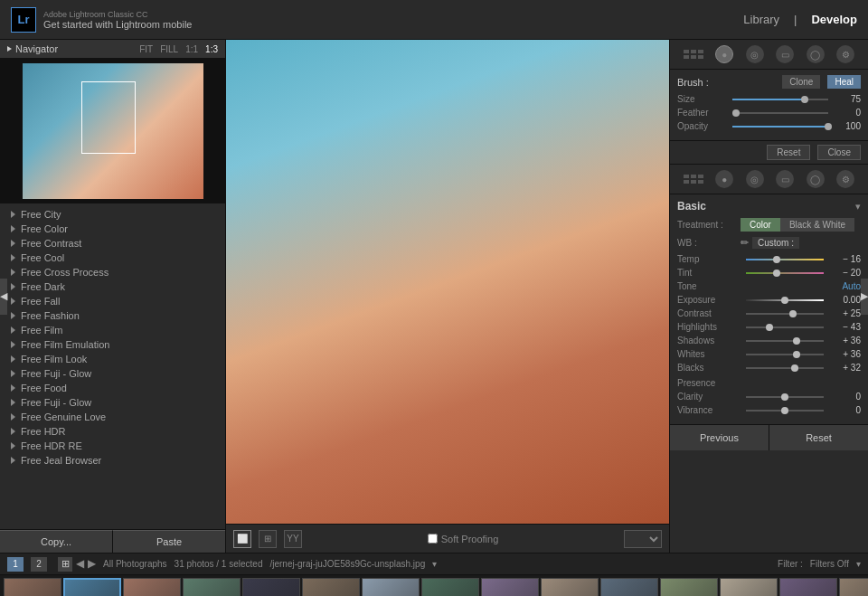  What do you see at coordinates (805, 99) in the screenshot?
I see `size-slider-thumb` at bounding box center [805, 99].